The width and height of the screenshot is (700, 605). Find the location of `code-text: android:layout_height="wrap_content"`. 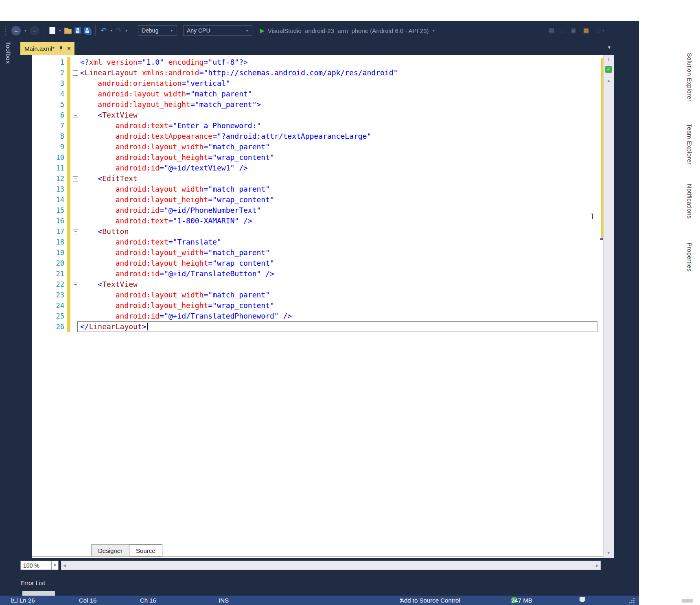

code-text: android:layout_height="wrap_content" is located at coordinates (177, 200).